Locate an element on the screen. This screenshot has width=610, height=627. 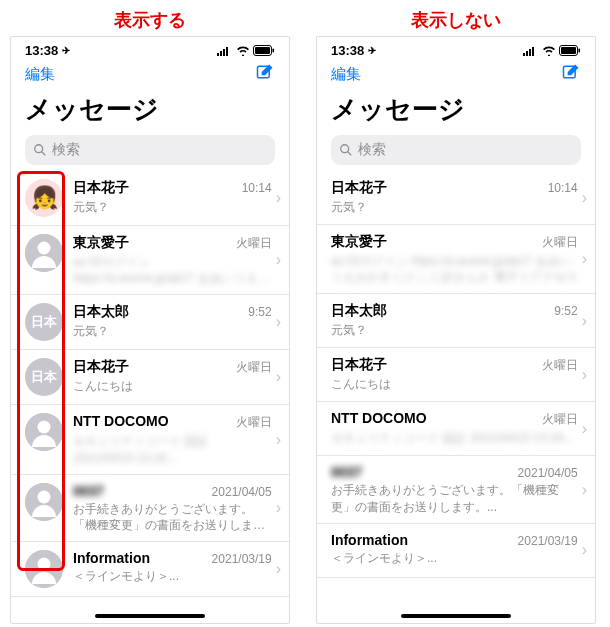
message-preview: au IDログイン https://a.auone.jp/ak17 ああいうえお… is located at coordinates (172, 270).